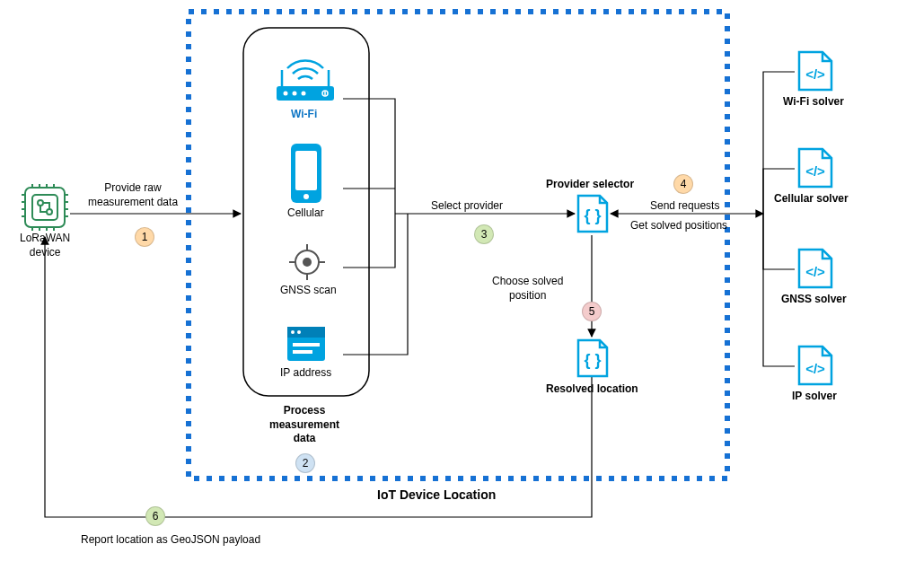 The image size is (906, 588). What do you see at coordinates (484, 234) in the screenshot?
I see `step-3-badge: 3` at bounding box center [484, 234].